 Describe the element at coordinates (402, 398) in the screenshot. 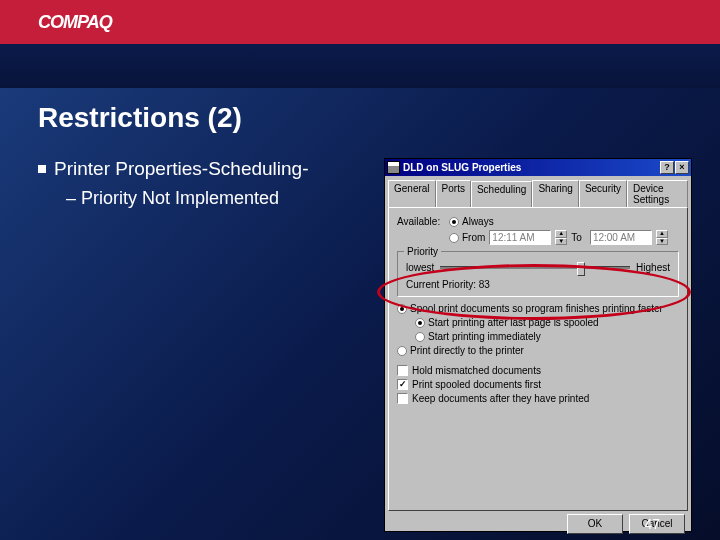

I see `checkbox-keep-docs` at that location.